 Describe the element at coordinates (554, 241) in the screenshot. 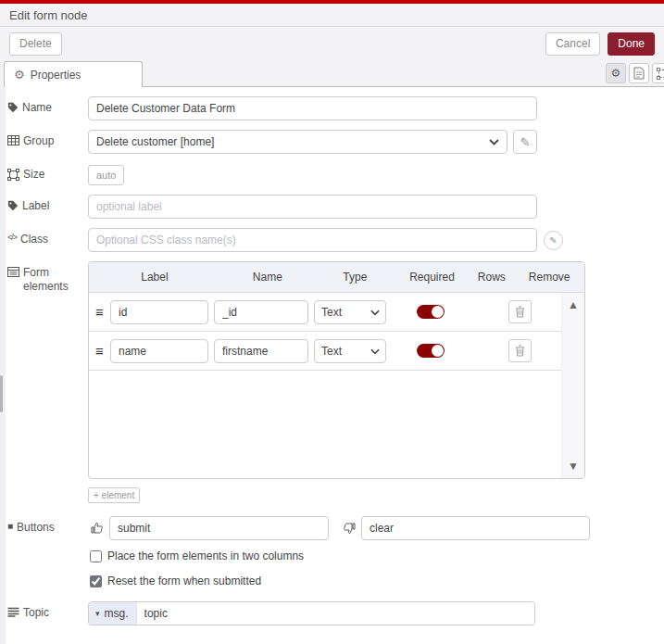

I see `class-edit-button: ✎` at that location.